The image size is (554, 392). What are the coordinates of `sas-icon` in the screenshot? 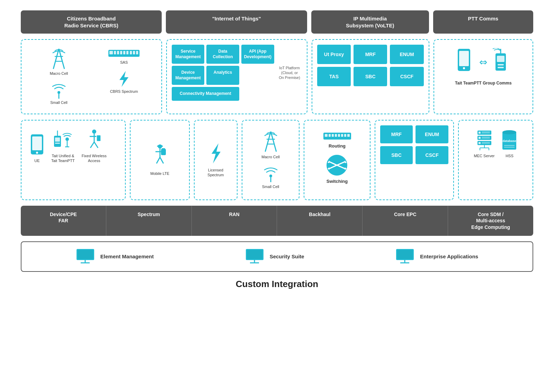 It's located at (124, 53).